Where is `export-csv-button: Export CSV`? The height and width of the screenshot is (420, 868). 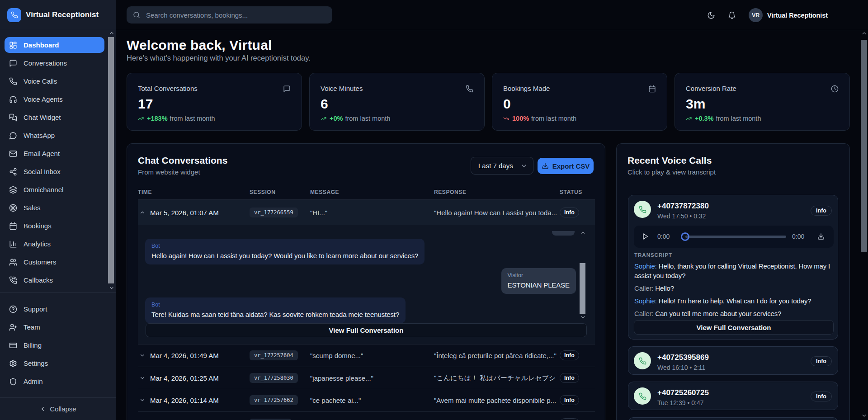
export-csv-button: Export CSV is located at coordinates (566, 166).